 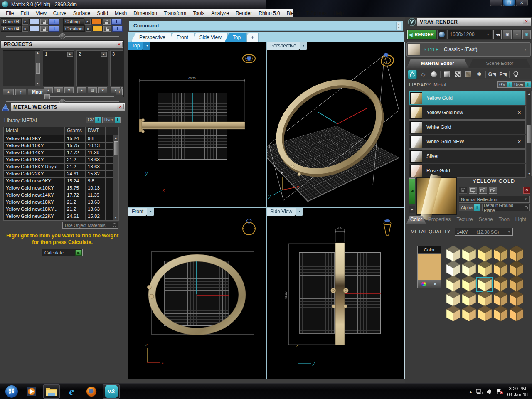 I want to click on menu-t-splines: T-Splines, so click(x=316, y=13).